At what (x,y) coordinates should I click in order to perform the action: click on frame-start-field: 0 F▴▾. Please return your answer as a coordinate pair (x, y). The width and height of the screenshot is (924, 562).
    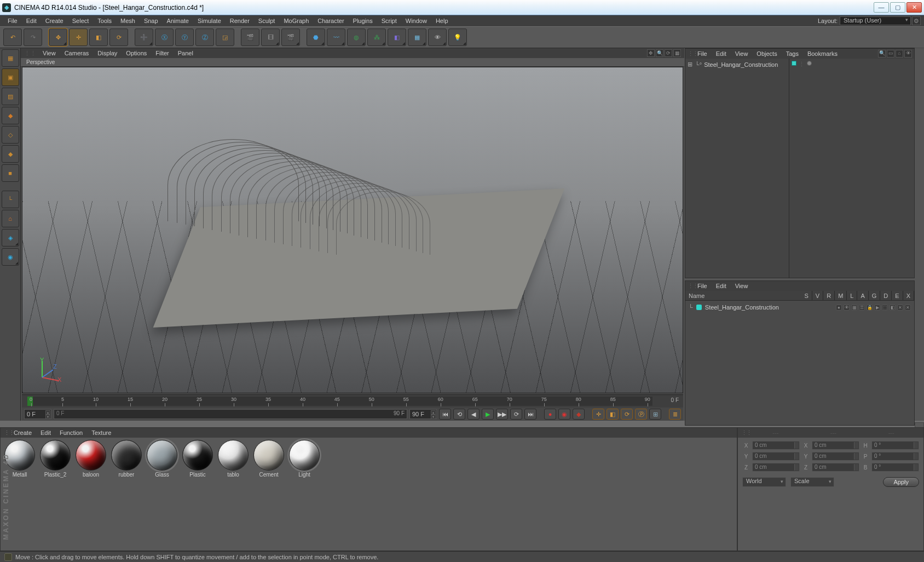
    Looking at the image, I should click on (38, 414).